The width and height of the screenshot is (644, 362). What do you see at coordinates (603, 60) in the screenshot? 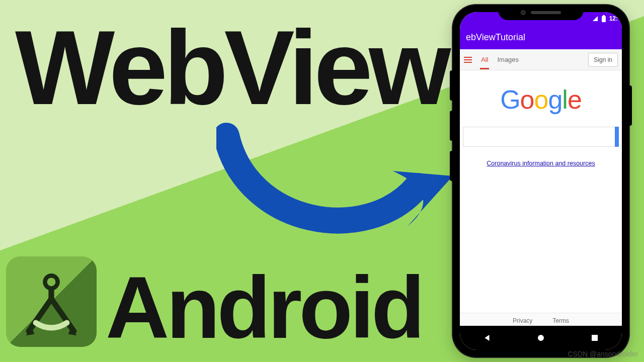
I see `sign-in-button: Sign in` at bounding box center [603, 60].